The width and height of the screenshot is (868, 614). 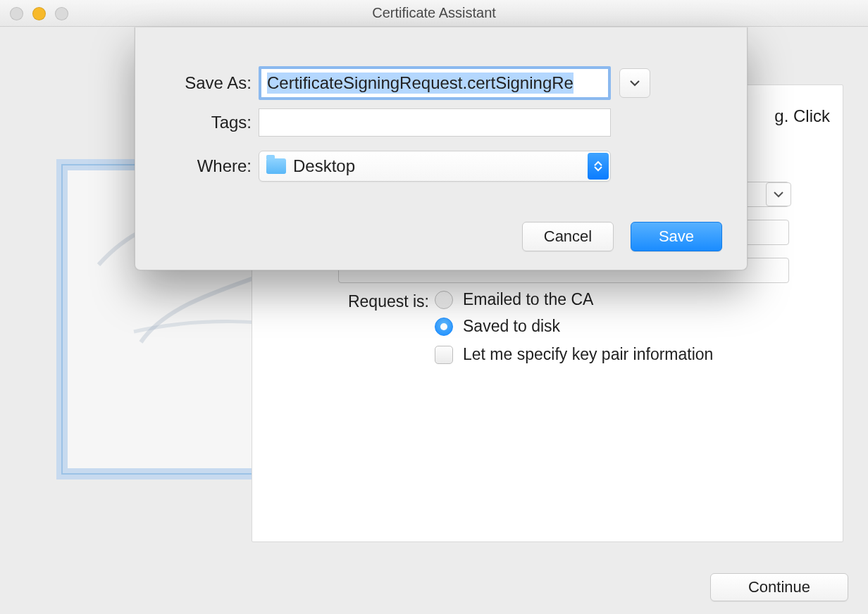 What do you see at coordinates (324, 166) in the screenshot?
I see `where-value: Desktop` at bounding box center [324, 166].